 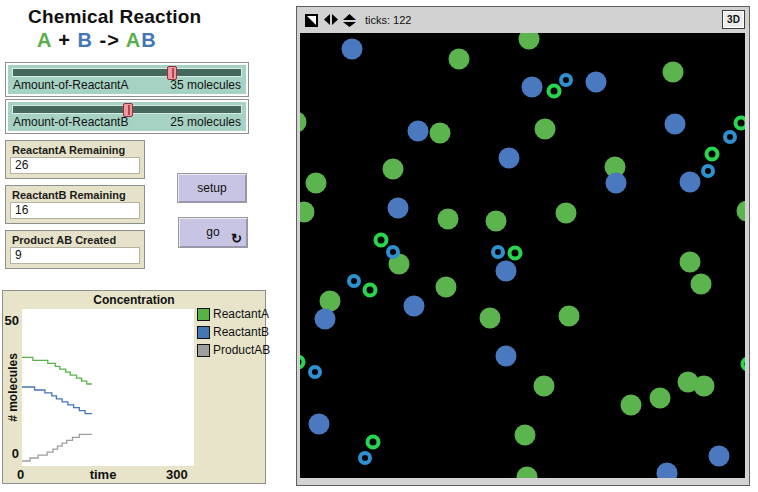 What do you see at coordinates (65, 40) in the screenshot?
I see `formula-token: +` at bounding box center [65, 40].